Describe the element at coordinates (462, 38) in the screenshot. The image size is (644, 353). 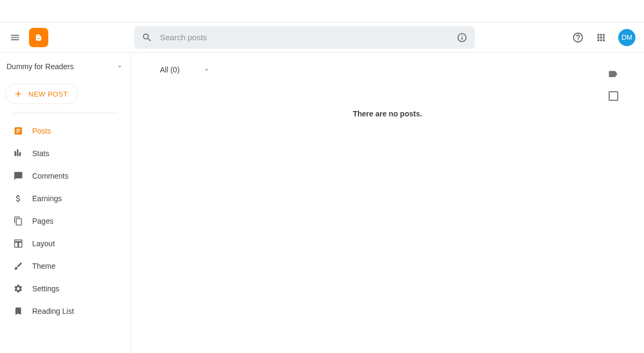
I see `info-icon` at that location.